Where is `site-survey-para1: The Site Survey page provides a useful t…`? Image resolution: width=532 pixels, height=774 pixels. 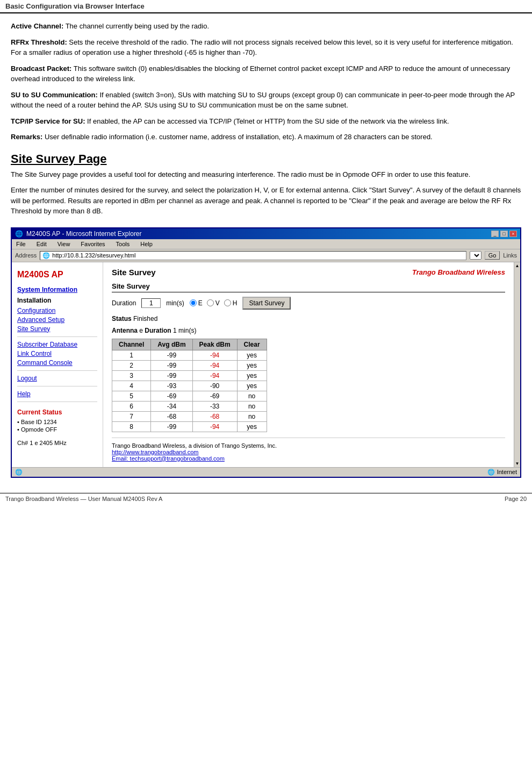 site-survey-para1: The Site Survey page provides a useful t… is located at coordinates (266, 175).